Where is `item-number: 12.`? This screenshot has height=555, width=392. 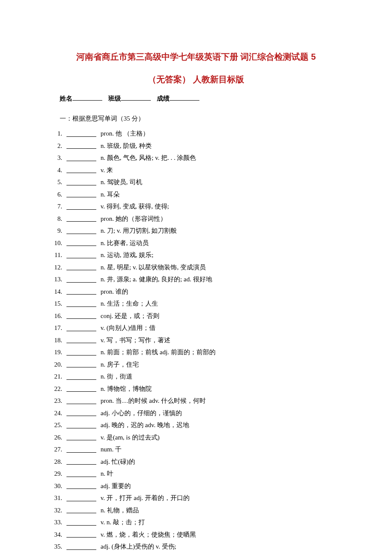 item-number: 12. is located at coordinates (57, 268).